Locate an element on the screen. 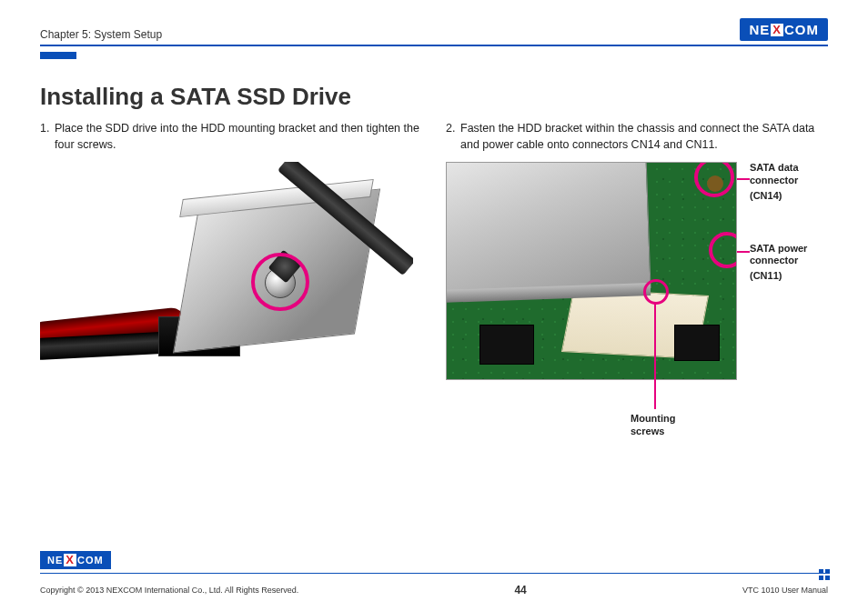 This screenshot has height=611, width=868. label-sata-power-sub: (CN11) is located at coordinates (791, 276).